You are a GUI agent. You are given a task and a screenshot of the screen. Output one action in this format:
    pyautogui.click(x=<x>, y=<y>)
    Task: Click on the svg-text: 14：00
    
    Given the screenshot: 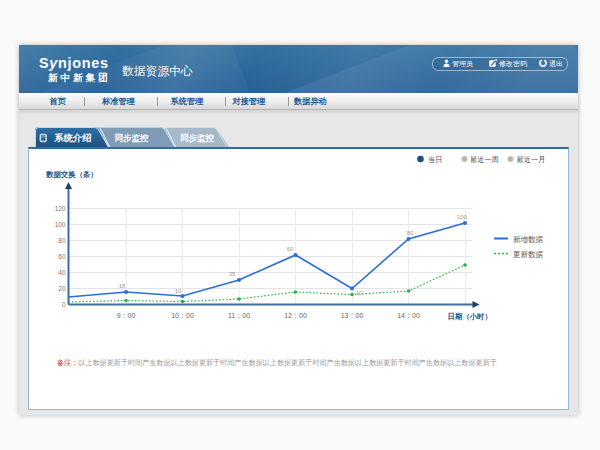 What is the action you would take?
    pyautogui.click(x=408, y=316)
    